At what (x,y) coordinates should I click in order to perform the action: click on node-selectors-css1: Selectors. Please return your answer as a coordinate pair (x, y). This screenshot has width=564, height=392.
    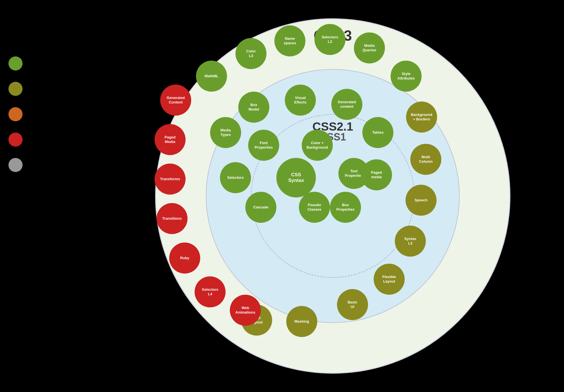
    Looking at the image, I should click on (235, 178).